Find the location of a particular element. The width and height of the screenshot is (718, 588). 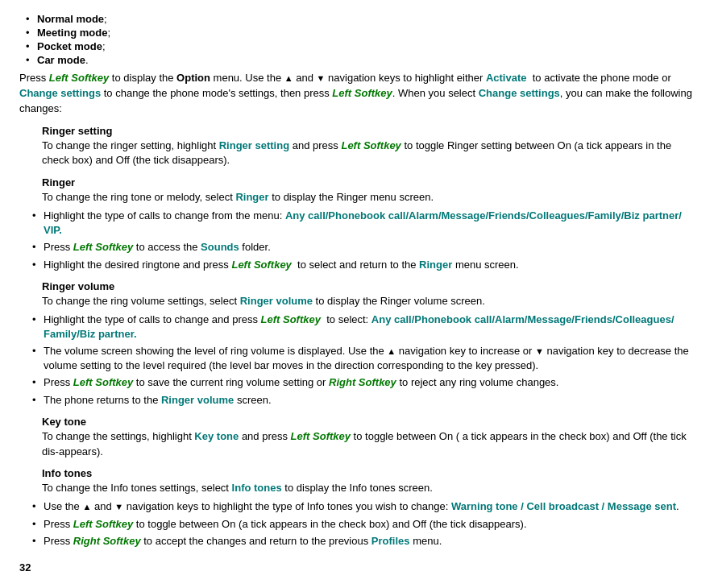

key-tone-body: To change the settings, highlight Key to… is located at coordinates (371, 445).